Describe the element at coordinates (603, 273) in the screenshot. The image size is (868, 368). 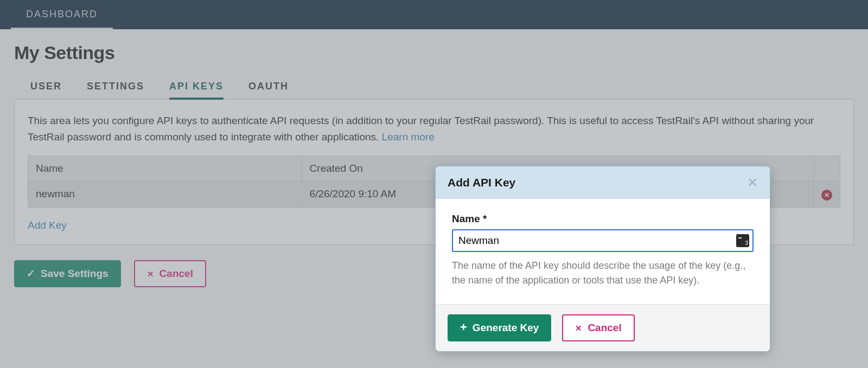
I see `name-field-help: The name of the API key should describe …` at that location.